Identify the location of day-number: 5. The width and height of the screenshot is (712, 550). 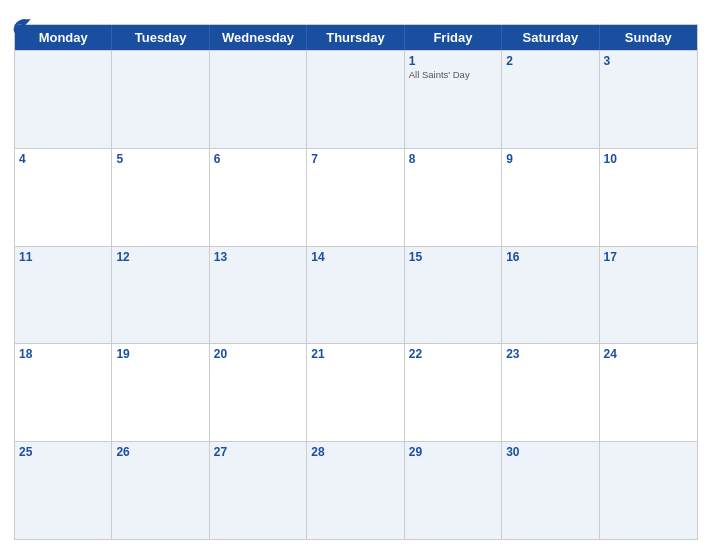
(160, 159).